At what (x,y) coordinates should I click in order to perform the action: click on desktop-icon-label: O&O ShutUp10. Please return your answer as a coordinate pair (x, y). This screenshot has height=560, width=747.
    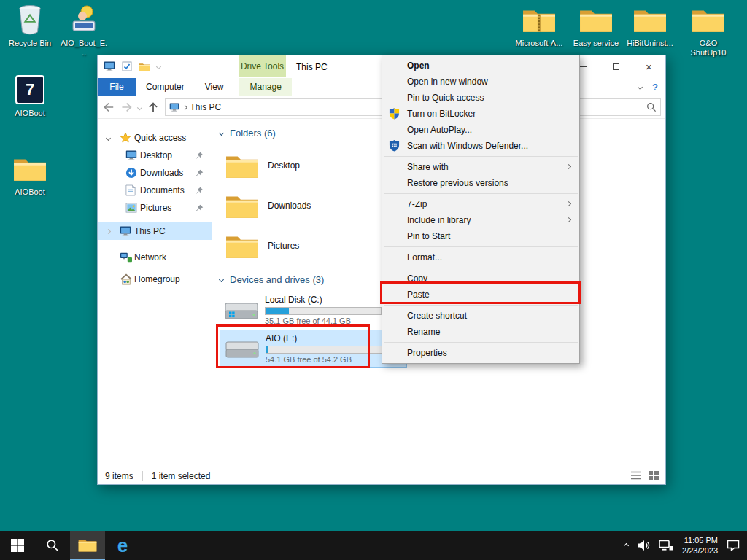
    Looking at the image, I should click on (708, 48).